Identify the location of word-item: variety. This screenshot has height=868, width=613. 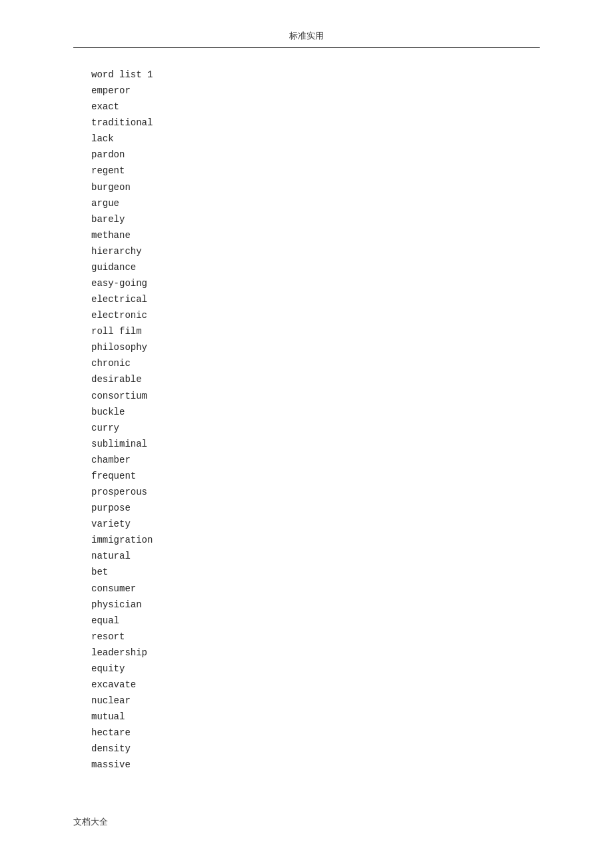
(352, 524).